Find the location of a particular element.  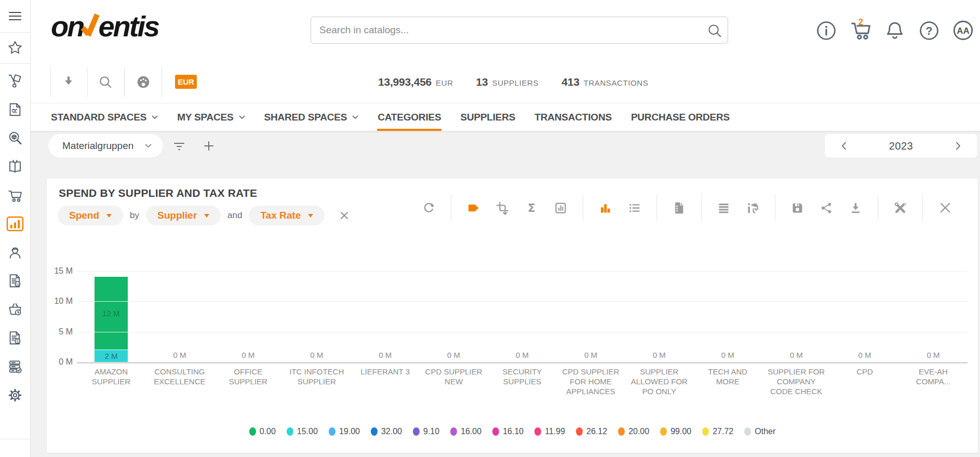

legend-item-11-99: 11.99 is located at coordinates (549, 432).